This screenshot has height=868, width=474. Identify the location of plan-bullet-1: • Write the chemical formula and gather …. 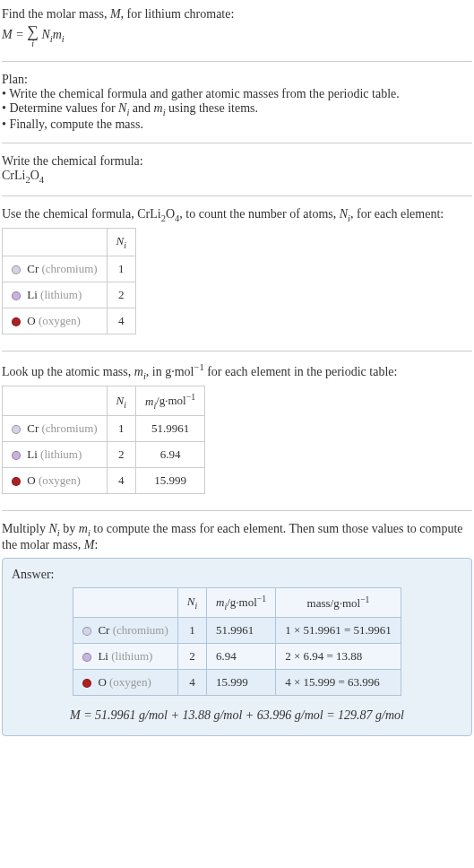
(237, 94).